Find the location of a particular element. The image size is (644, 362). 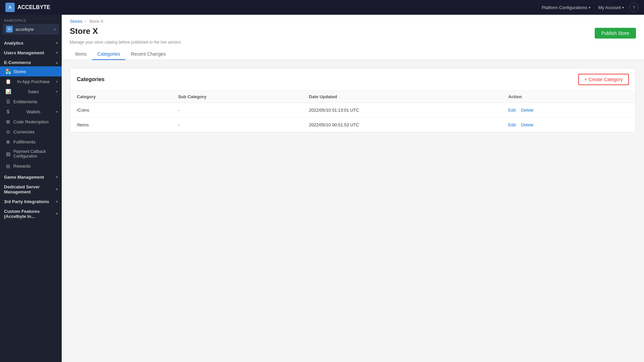

wallets-label: Wallets is located at coordinates (33, 112).